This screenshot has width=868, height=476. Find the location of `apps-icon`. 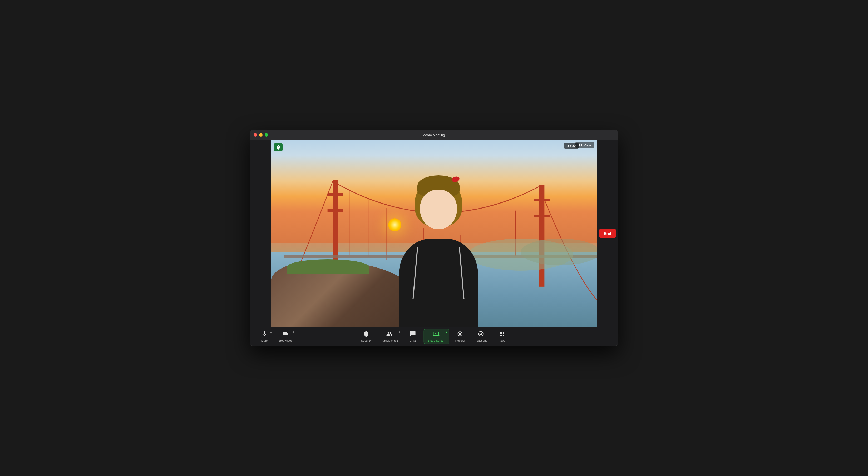

apps-icon is located at coordinates (501, 334).